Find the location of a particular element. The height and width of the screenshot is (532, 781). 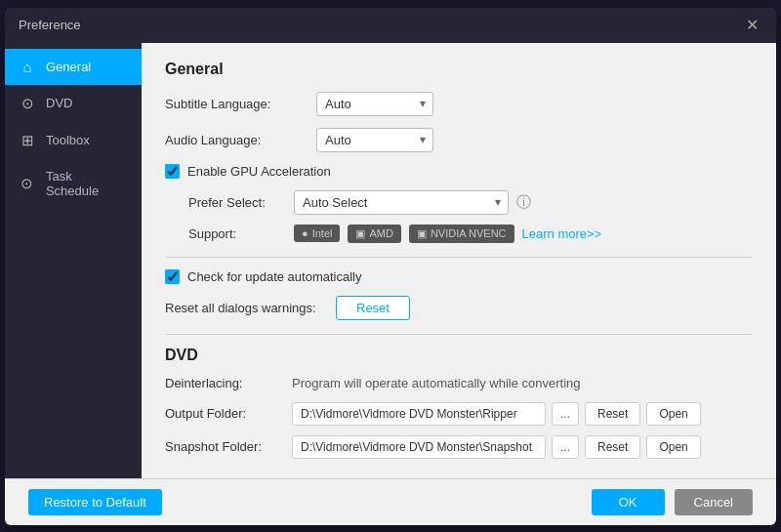

check-update-row: Check for update automatically is located at coordinates (459, 277).